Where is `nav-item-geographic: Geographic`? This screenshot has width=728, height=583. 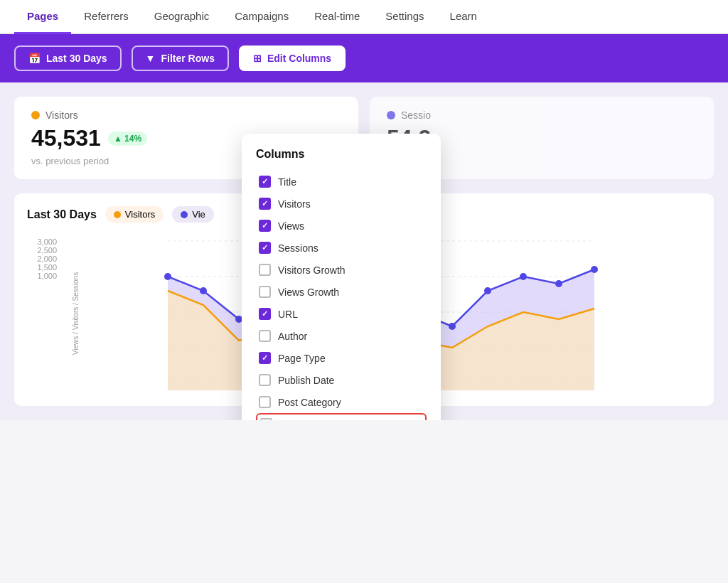
nav-item-geographic: Geographic is located at coordinates (182, 17).